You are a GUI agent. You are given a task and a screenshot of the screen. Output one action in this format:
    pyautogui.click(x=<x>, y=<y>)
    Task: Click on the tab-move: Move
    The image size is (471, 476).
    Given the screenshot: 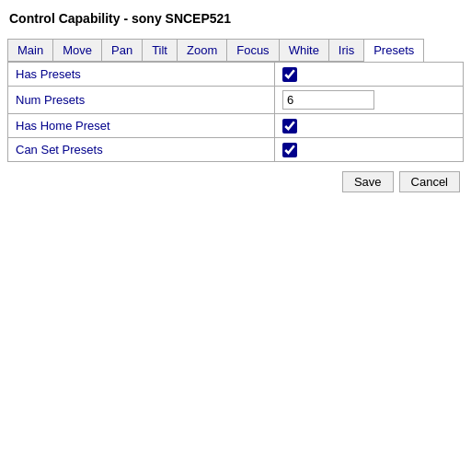 What is the action you would take?
    pyautogui.click(x=77, y=51)
    